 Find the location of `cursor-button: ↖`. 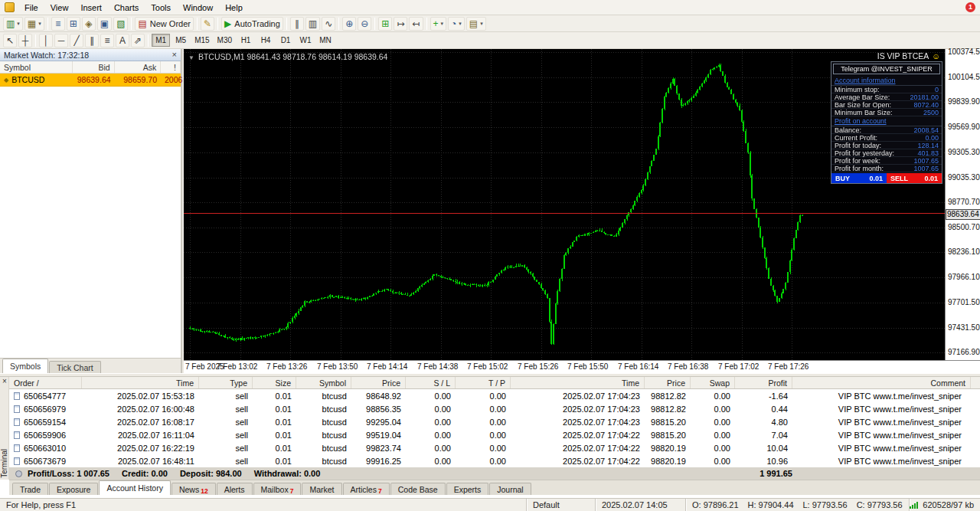

cursor-button: ↖ is located at coordinates (10, 41).